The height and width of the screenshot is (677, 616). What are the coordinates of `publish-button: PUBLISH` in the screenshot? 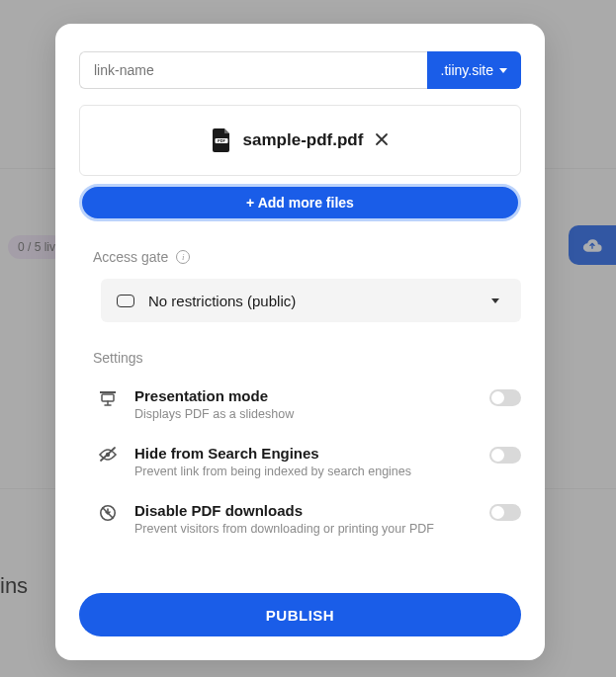 It's located at (301, 615).